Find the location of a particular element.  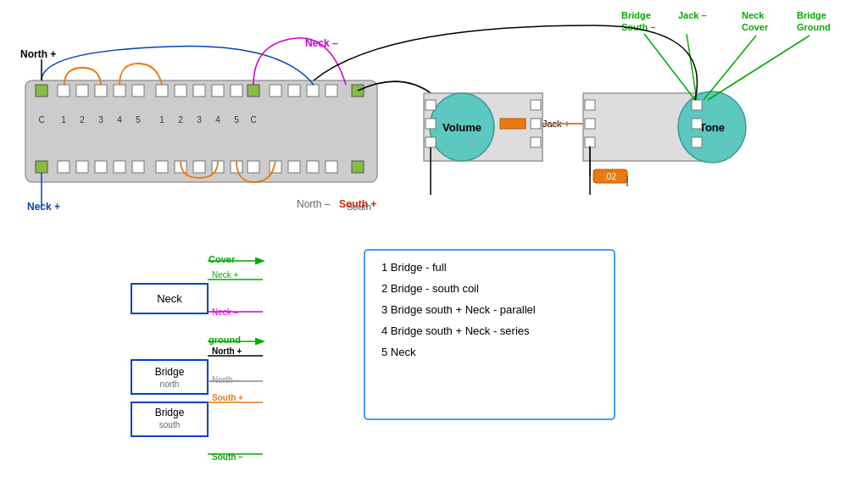

svg-text: Neck is located at coordinates (753, 15).